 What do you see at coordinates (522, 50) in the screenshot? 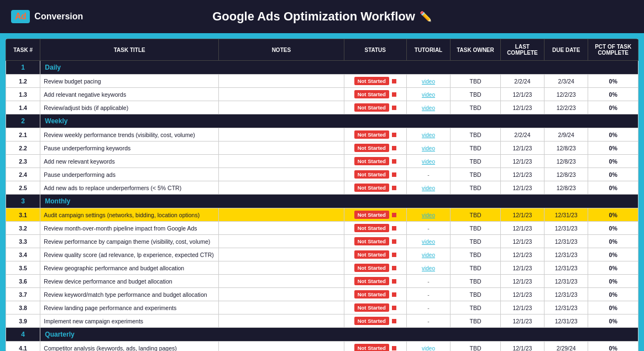
I see `col-last-complete: LAST COMPLETE` at bounding box center [522, 50].